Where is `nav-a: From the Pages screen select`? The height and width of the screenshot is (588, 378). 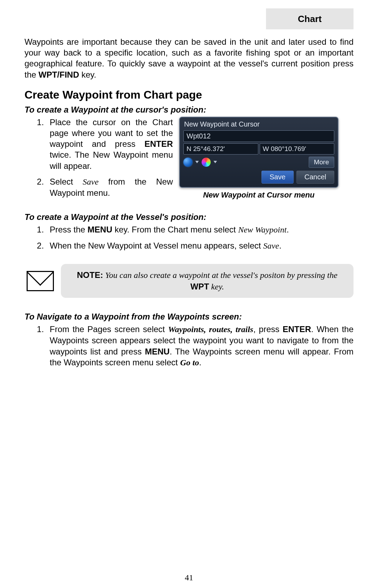
nav-a: From the Pages screen select is located at coordinates (109, 329).